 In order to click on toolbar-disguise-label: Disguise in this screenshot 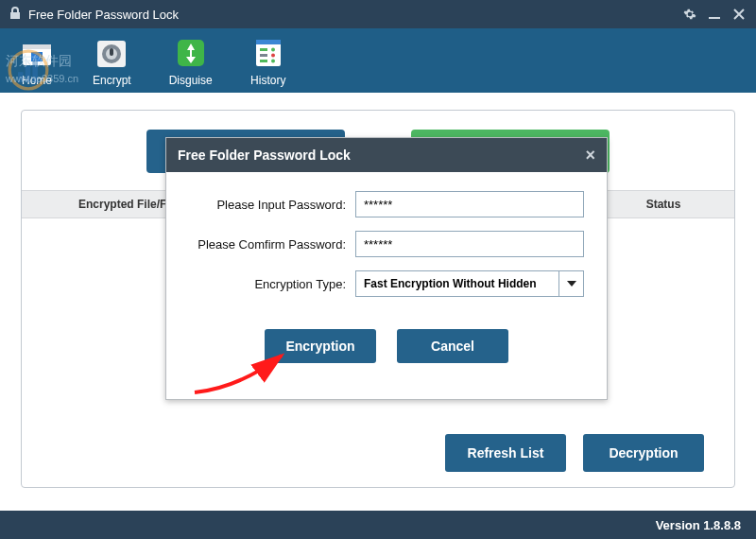, I will do `click(191, 80)`.